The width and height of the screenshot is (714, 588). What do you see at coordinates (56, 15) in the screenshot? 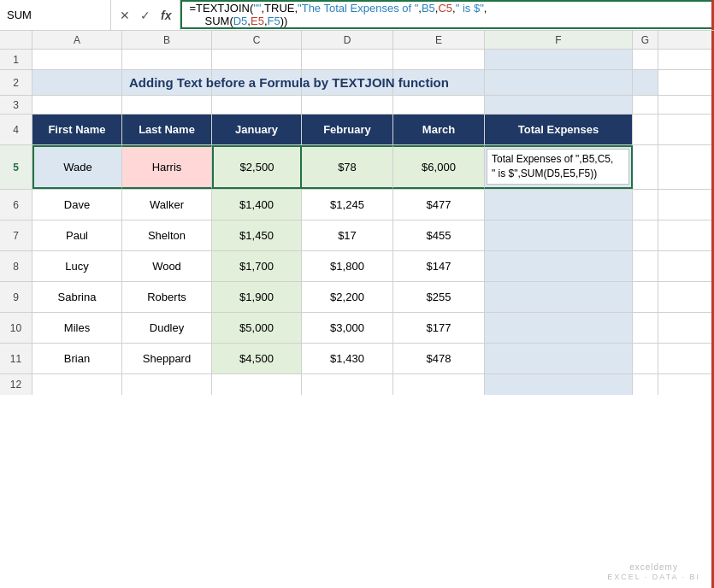
I see `name-box: SUM` at bounding box center [56, 15].